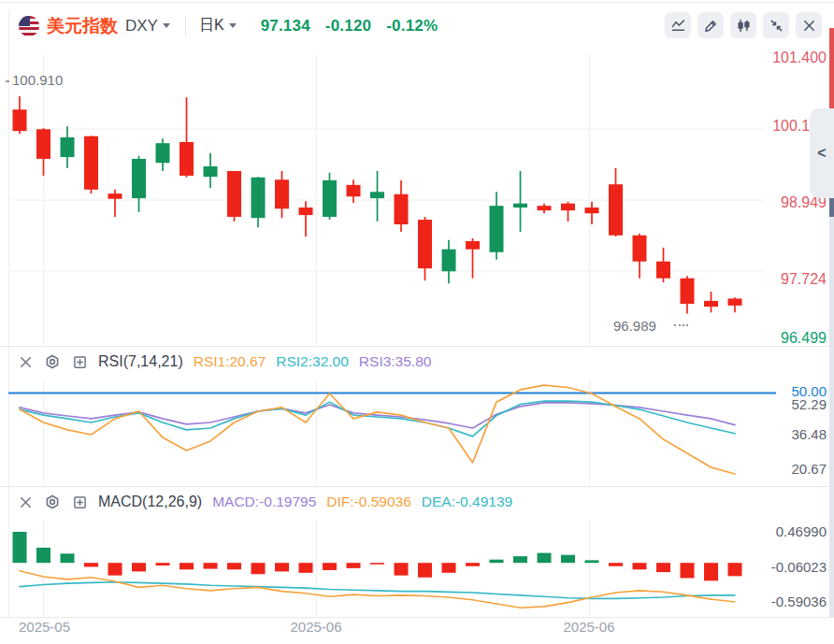 Image resolution: width=834 pixels, height=644 pixels. What do you see at coordinates (804, 279) in the screenshot?
I see `price-axis-label: 97.724` at bounding box center [804, 279].